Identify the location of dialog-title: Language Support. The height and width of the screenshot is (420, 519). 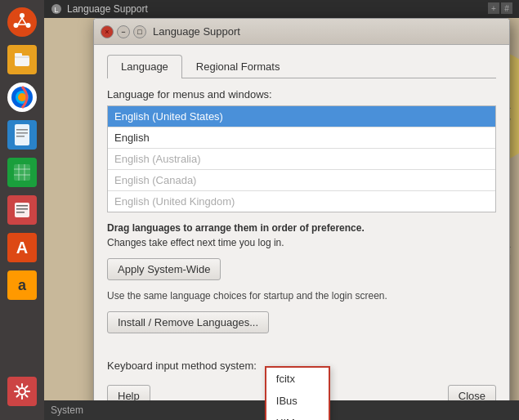
(196, 31).